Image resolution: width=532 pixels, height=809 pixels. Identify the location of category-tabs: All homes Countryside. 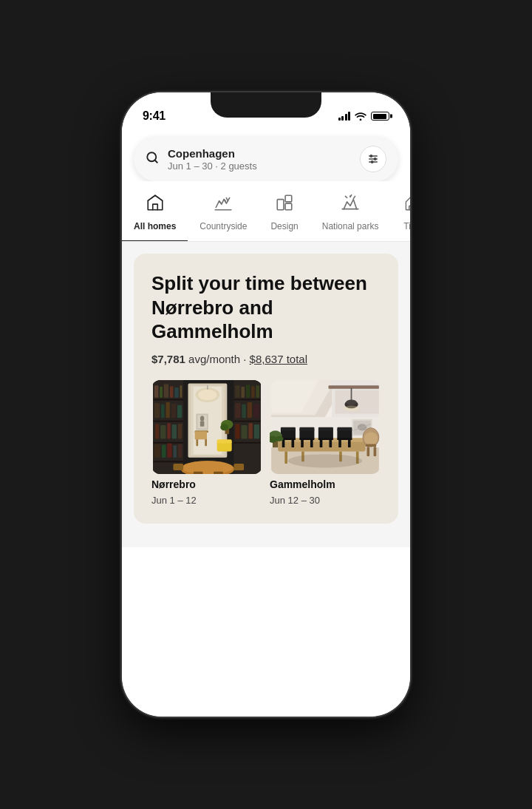
(266, 211).